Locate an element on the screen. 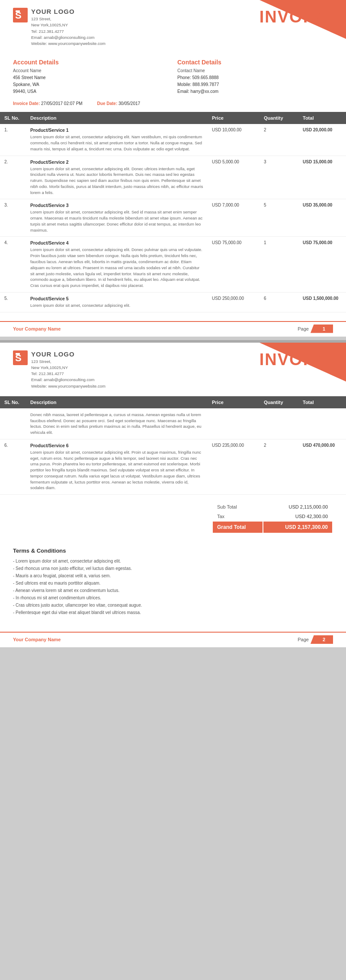 The width and height of the screenshot is (346, 980). contact-phone-label: Phone: is located at coordinates (184, 78).